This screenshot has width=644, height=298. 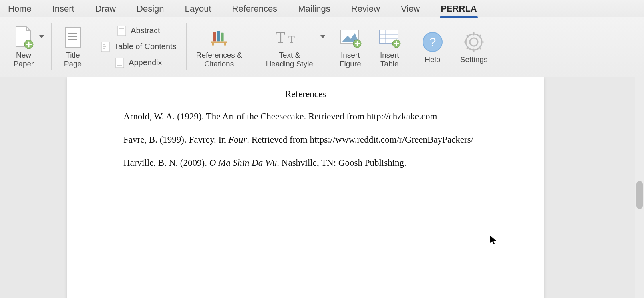 What do you see at coordinates (474, 46) in the screenshot?
I see `group-settings: Settings` at bounding box center [474, 46].